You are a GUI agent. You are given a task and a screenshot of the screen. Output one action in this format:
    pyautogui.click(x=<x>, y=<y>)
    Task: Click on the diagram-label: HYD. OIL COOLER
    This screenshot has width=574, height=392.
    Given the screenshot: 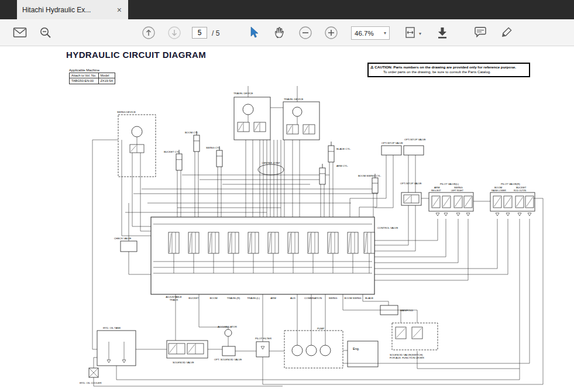 What is the action you would take?
    pyautogui.click(x=91, y=383)
    